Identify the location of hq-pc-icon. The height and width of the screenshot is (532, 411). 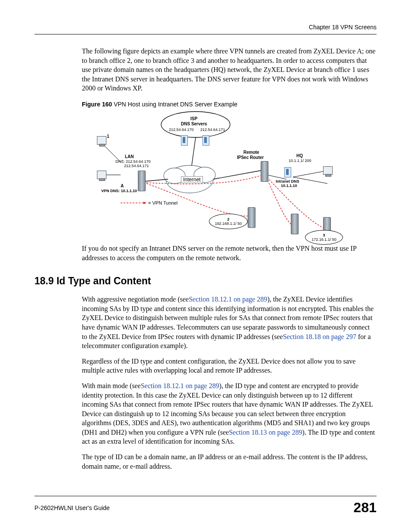
(328, 171).